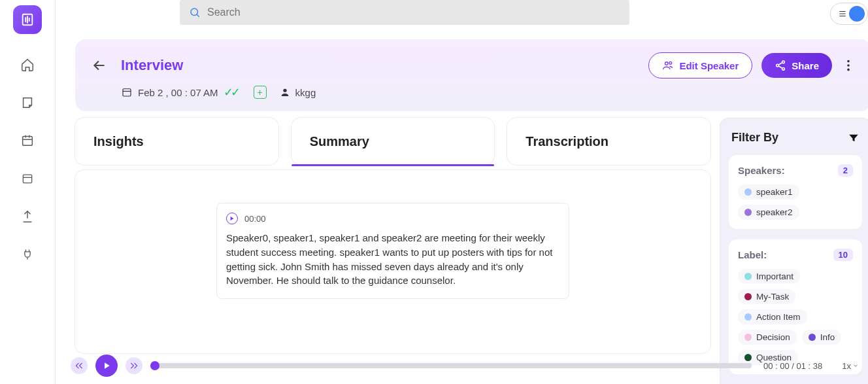 The width and height of the screenshot is (868, 384). Describe the element at coordinates (609, 141) in the screenshot. I see `tab-transcription: Transcription` at that location.